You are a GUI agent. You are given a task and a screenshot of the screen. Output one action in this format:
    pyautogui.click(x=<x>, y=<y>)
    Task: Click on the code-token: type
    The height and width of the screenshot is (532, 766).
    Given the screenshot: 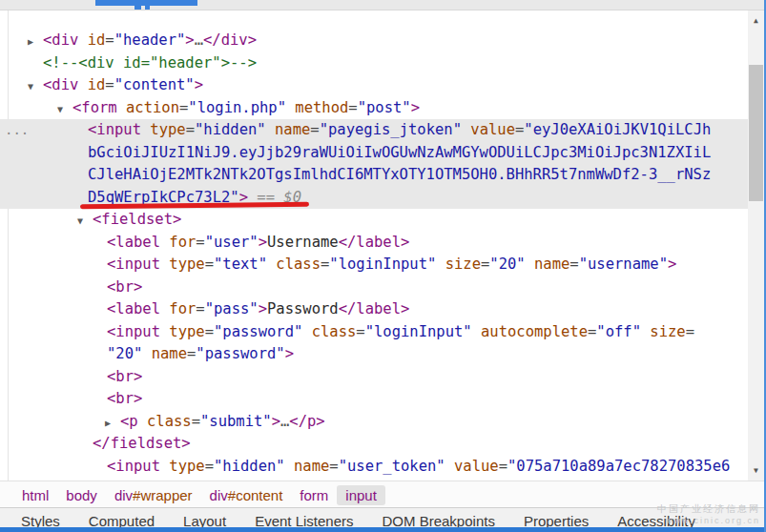 What is the action you would take?
    pyautogui.click(x=187, y=466)
    